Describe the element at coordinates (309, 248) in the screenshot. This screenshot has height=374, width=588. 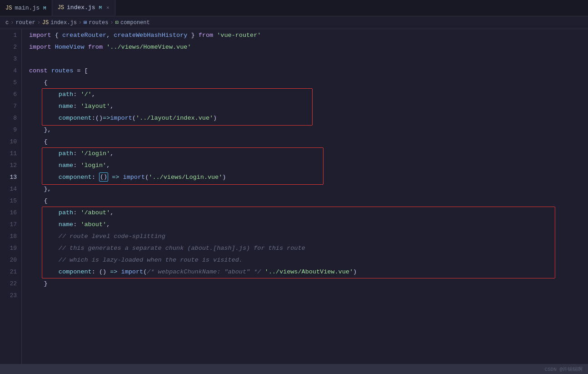
I see `code-line-19: // this generates a separate chunk (abou…` at that location.